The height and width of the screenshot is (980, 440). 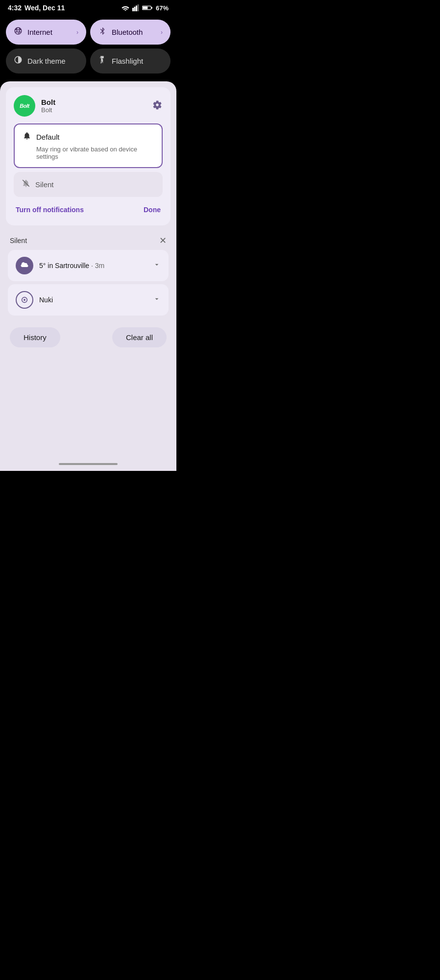 I want to click on status-bar: 4:32 Wed, Dec 11 67%, so click(x=88, y=7).